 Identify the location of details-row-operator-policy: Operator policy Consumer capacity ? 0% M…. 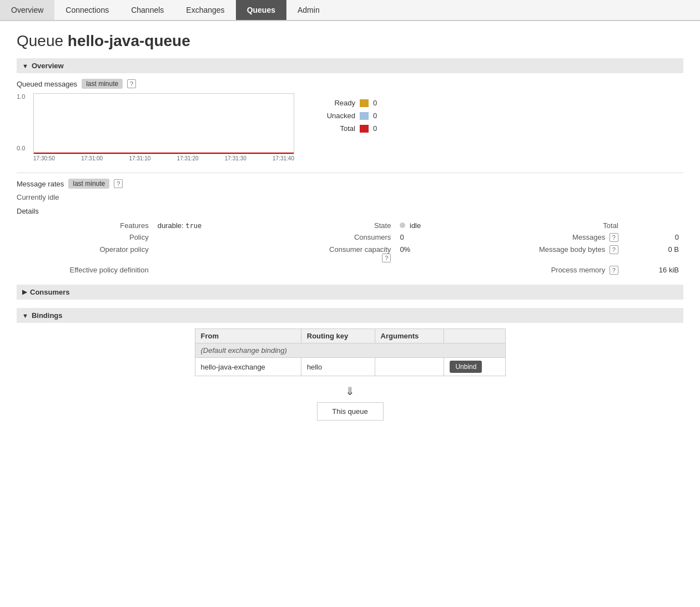
(350, 254).